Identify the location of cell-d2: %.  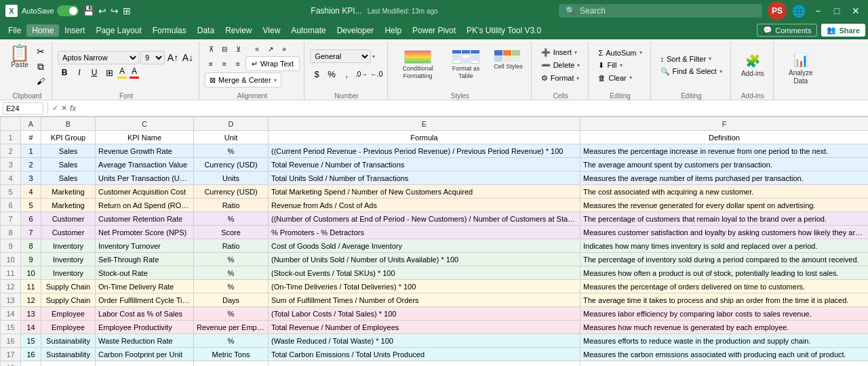
(231, 151).